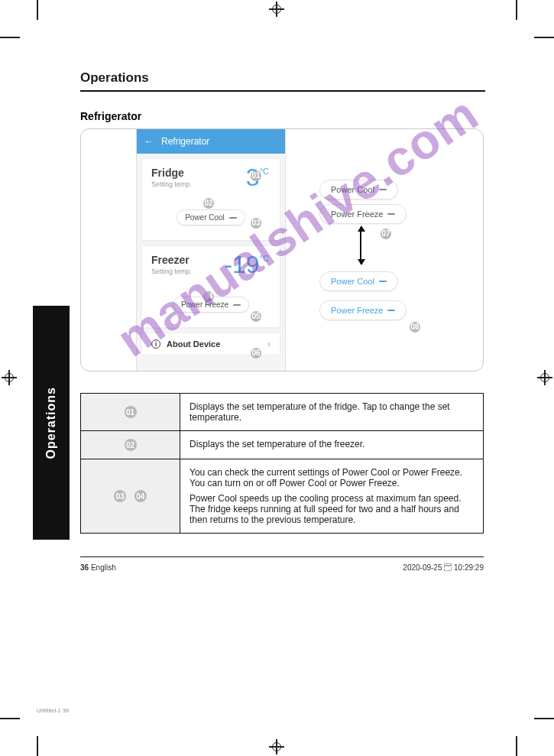 The height and width of the screenshot is (756, 554). I want to click on callout-num: 01, so click(131, 412).